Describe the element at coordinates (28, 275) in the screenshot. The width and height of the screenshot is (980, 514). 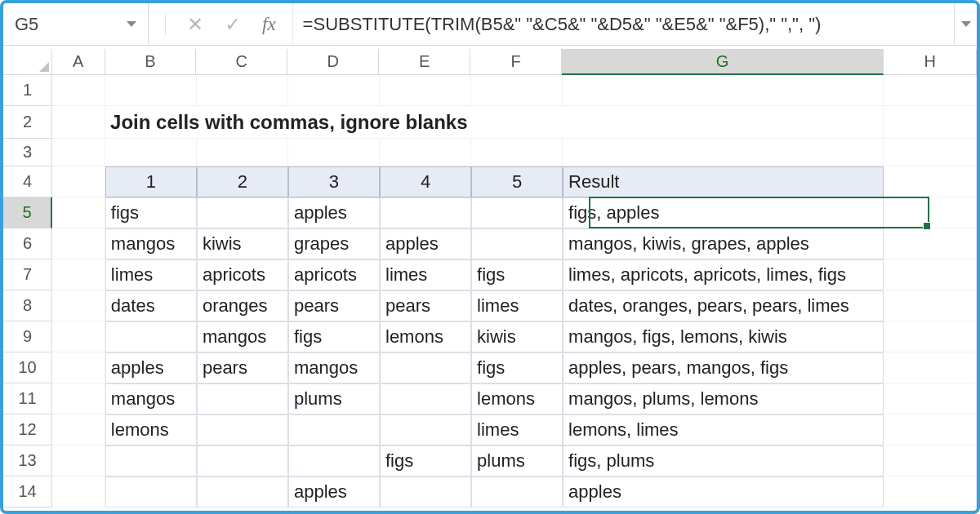
I see `row-header-7: 7` at that location.